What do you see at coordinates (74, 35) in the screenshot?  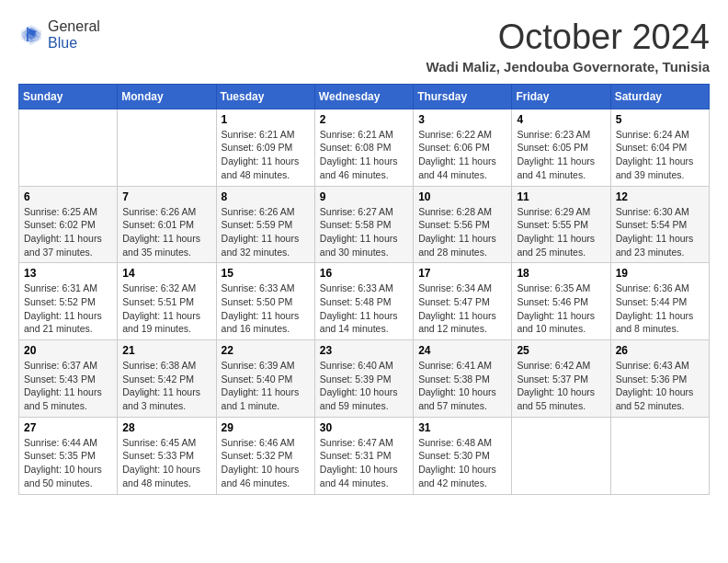 I see `logo-text: General Blue` at bounding box center [74, 35].